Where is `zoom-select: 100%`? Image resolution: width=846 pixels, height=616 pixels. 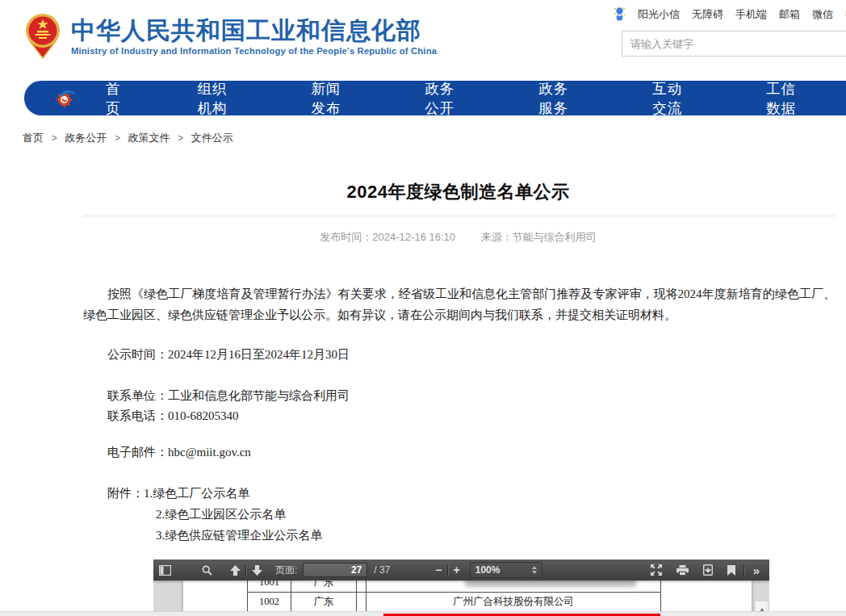
zoom-select: 100% is located at coordinates (506, 570).